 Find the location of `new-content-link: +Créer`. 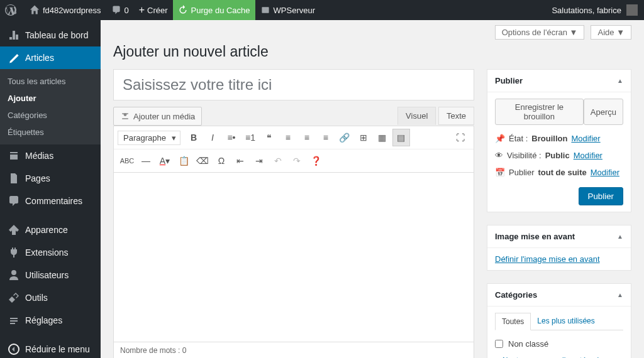

new-content-link: +Créer is located at coordinates (153, 10).